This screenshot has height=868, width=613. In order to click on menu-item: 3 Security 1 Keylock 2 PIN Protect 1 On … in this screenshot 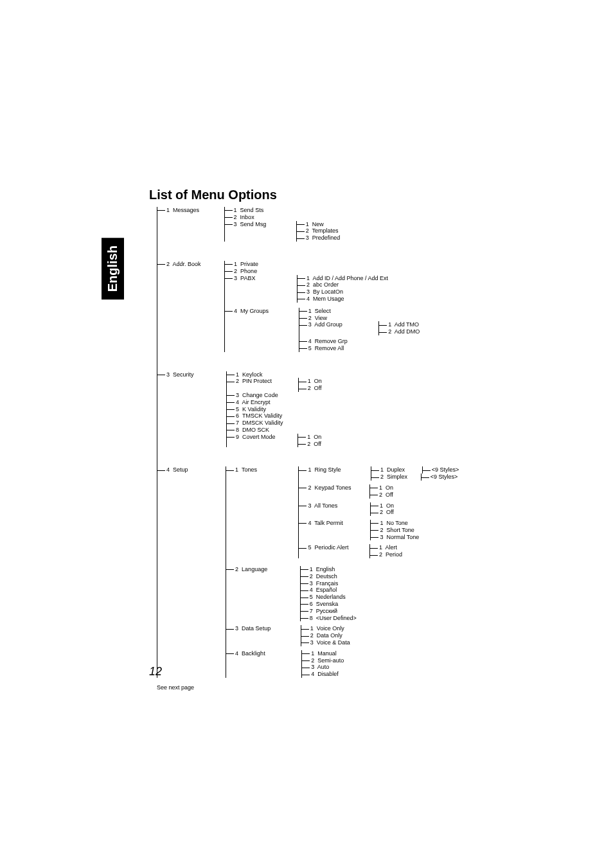, I will do `click(387, 410)`.